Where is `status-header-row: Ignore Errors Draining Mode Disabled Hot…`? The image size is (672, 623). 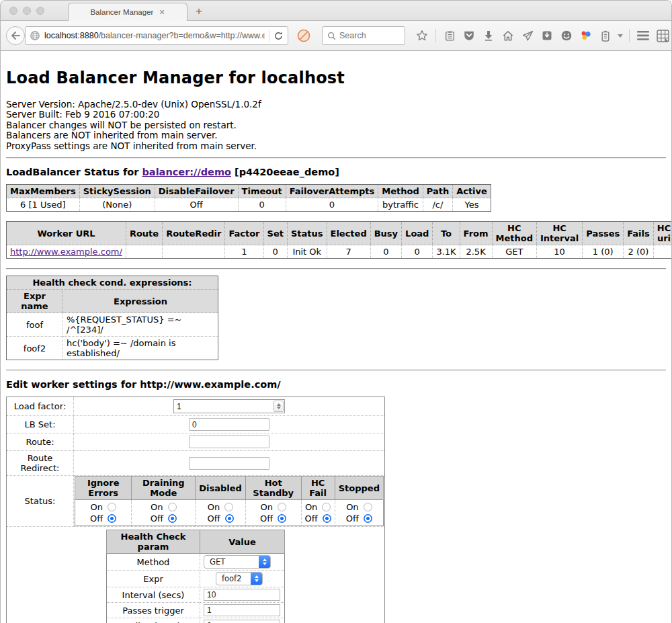
status-header-row: Ignore Errors Draining Mode Disabled Hot… is located at coordinates (230, 488).